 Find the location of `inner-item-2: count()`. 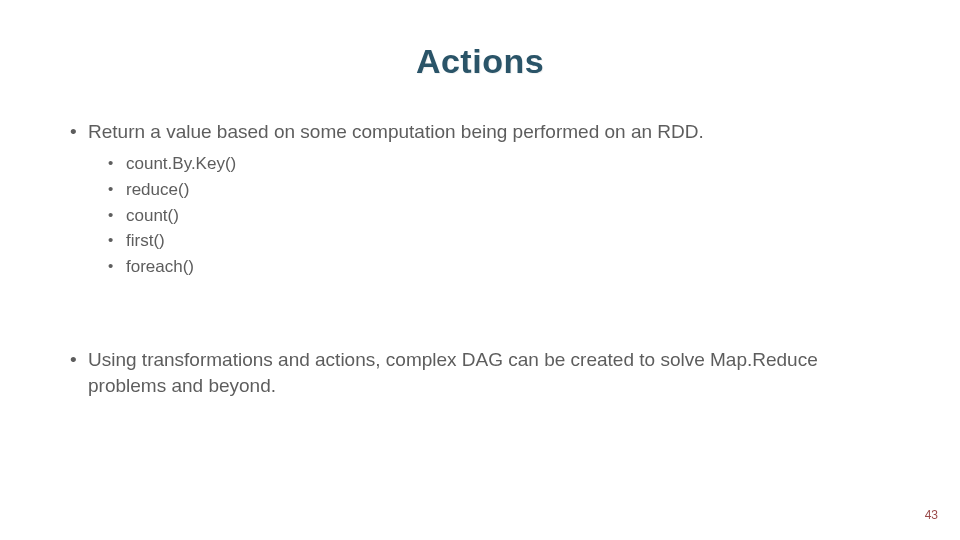

inner-item-2: count() is located at coordinates (503, 216).